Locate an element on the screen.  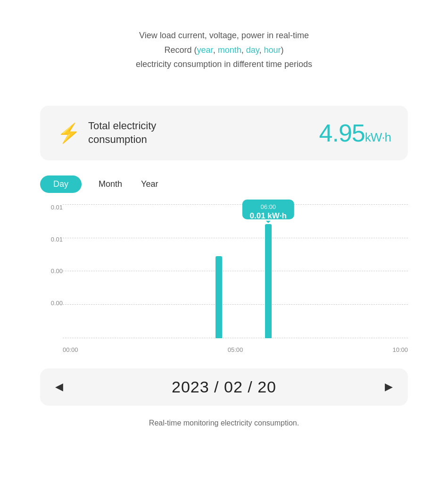
header-text: View load current, voltage, power in rea… is located at coordinates (224, 50).